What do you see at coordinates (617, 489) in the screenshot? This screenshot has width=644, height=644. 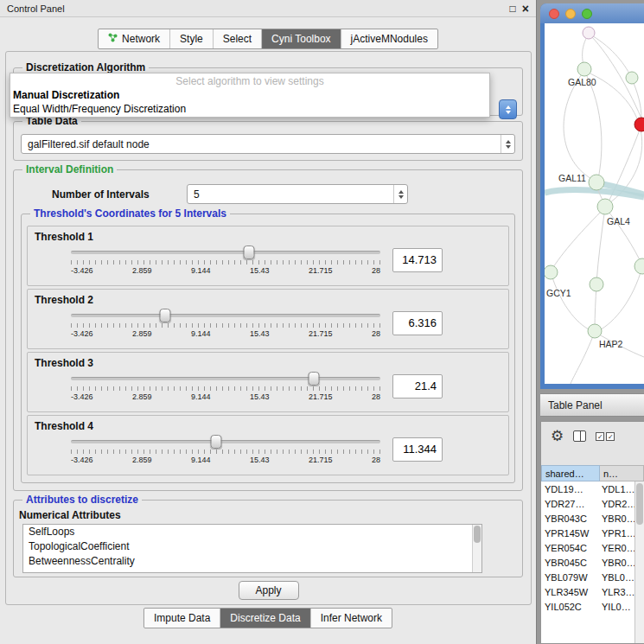 I see `cell-name: YDL1…` at bounding box center [617, 489].